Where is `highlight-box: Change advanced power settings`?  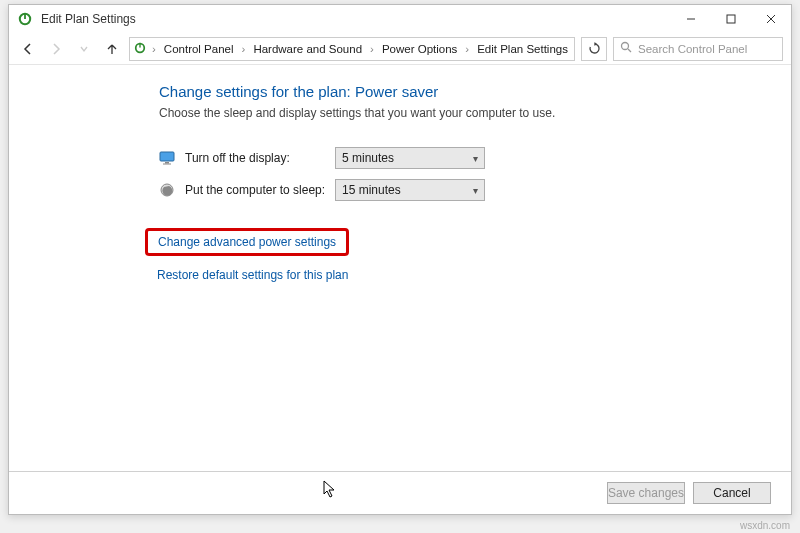 highlight-box: Change advanced power settings is located at coordinates (247, 242).